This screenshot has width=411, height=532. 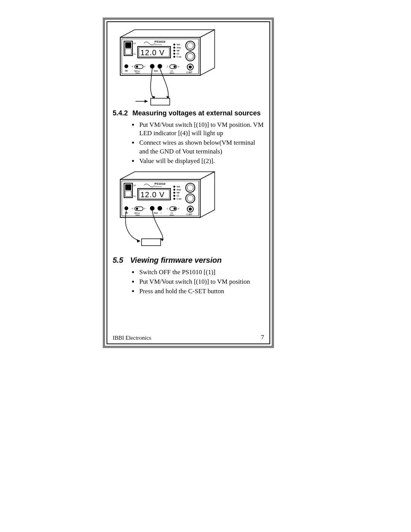 What do you see at coordinates (201, 129) in the screenshot?
I see `bullet-item: Put VM/Vout switch [(10)] to VM position…` at bounding box center [201, 129].